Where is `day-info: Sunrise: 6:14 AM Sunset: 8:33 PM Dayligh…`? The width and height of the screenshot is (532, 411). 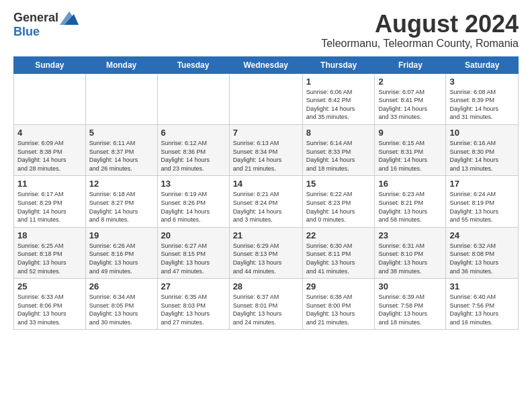
day-info: Sunrise: 6:14 AM Sunset: 8:33 PM Dayligh… is located at coordinates (339, 156).